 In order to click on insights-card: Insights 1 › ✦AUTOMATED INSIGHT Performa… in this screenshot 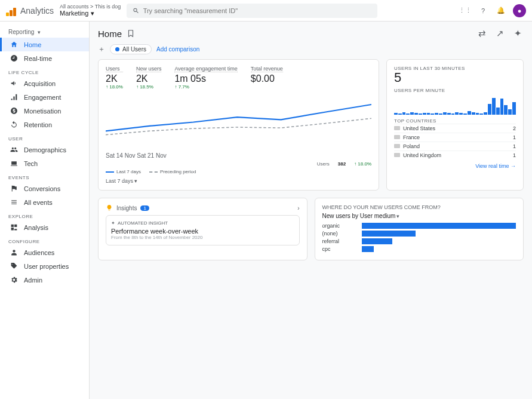, I will do `click(203, 229)`.